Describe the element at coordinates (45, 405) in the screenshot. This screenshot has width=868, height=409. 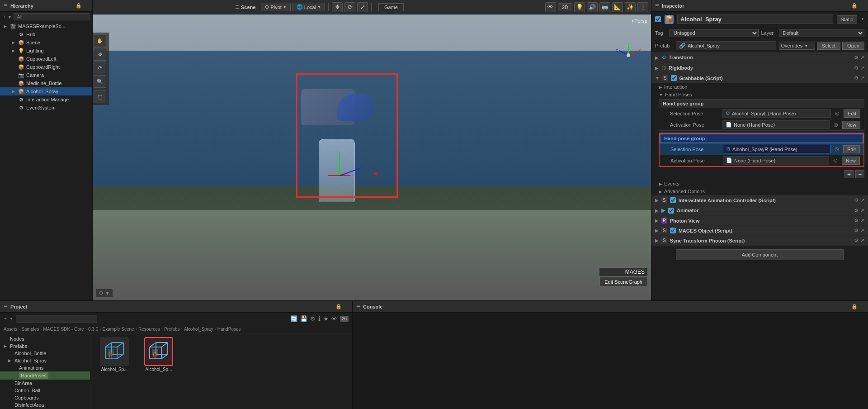
I see `tree-item-disinfect-area: DisinfectArea` at that location.